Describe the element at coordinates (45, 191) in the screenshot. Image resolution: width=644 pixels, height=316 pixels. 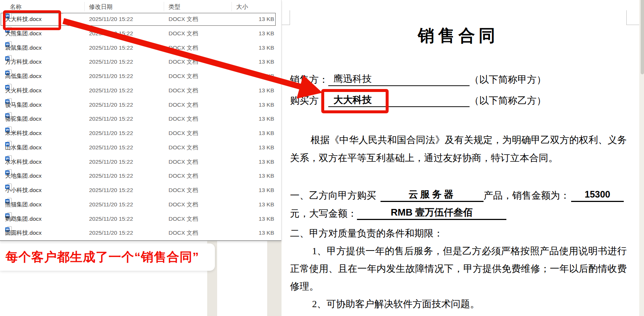
I see `file-name: W小小科技.docx` at that location.